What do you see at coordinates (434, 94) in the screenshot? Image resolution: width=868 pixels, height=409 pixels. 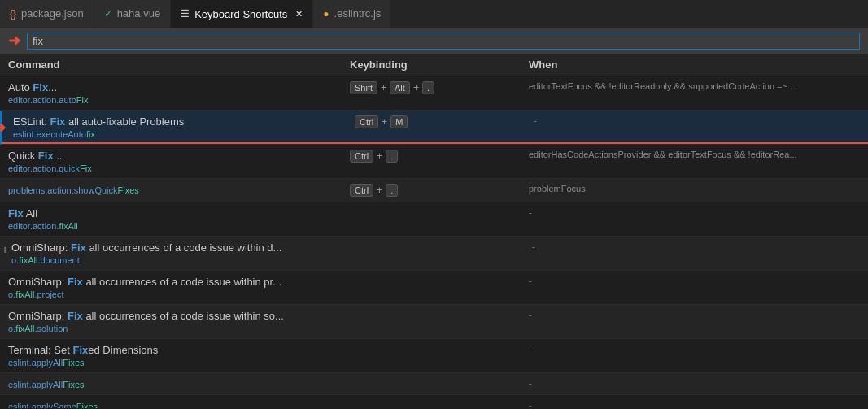 I see `table-row: Auto Fix... editor.action.autoFix Shift …` at bounding box center [434, 94].